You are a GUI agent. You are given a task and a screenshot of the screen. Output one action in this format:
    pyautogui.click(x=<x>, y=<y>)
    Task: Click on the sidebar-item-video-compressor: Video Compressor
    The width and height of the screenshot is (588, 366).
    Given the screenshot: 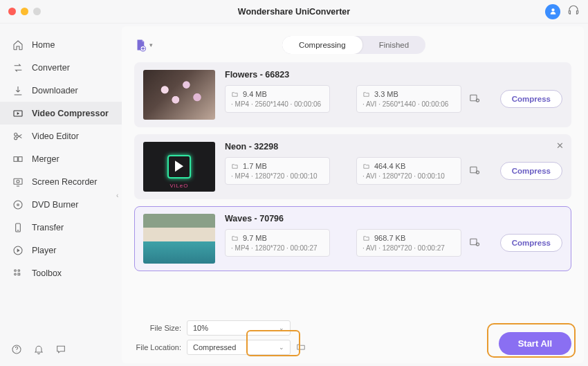 What is the action you would take?
    pyautogui.click(x=61, y=113)
    